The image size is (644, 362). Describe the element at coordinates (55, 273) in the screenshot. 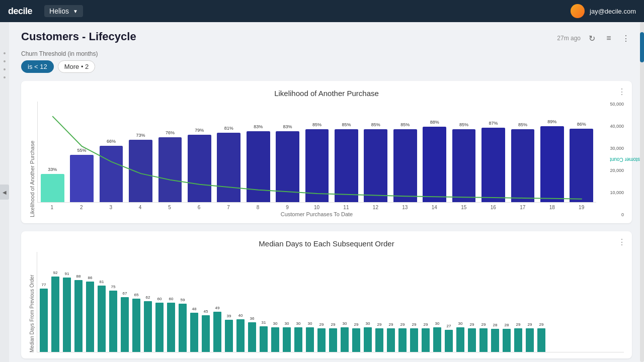

I see `bar2-val-label: 92` at that location.